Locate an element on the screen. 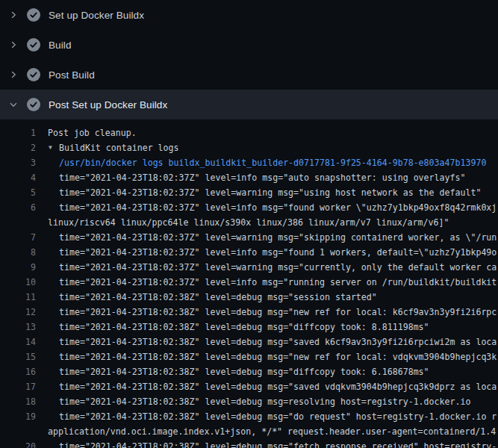  line-number: 10 is located at coordinates (18, 282).